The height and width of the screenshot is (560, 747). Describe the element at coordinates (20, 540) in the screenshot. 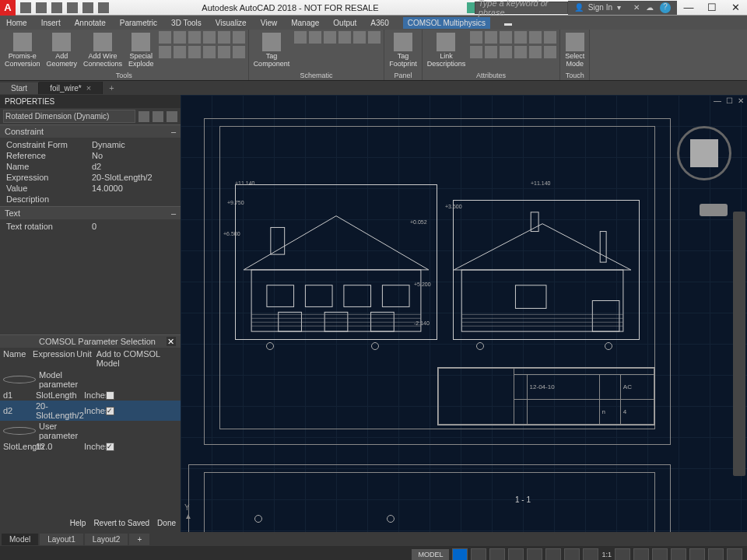

I see `modeltab-model: Model` at that location.